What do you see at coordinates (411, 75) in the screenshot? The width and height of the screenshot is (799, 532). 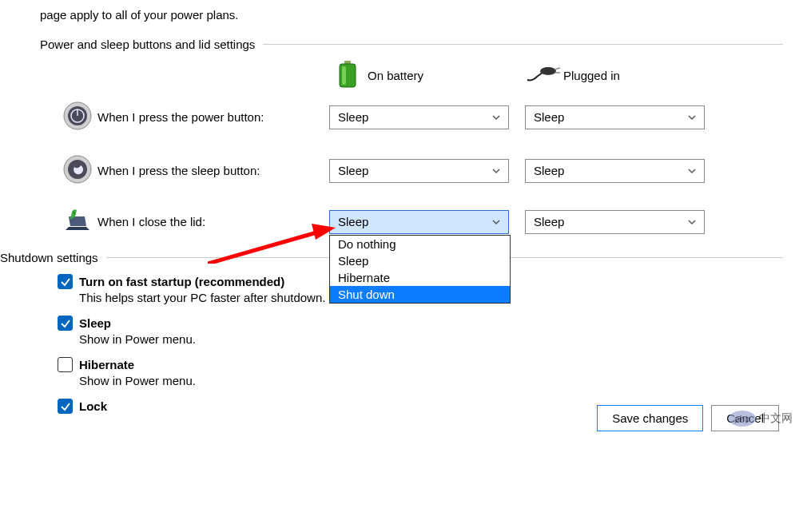 I see `column-headers: On battery Plugged in` at bounding box center [411, 75].